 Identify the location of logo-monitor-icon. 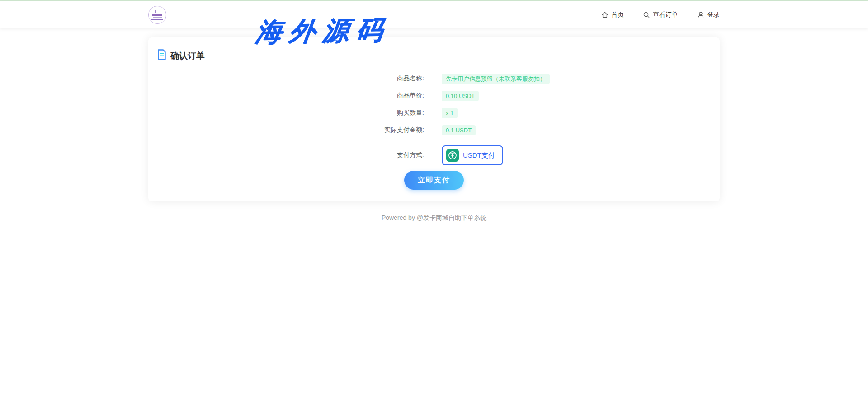
(157, 12).